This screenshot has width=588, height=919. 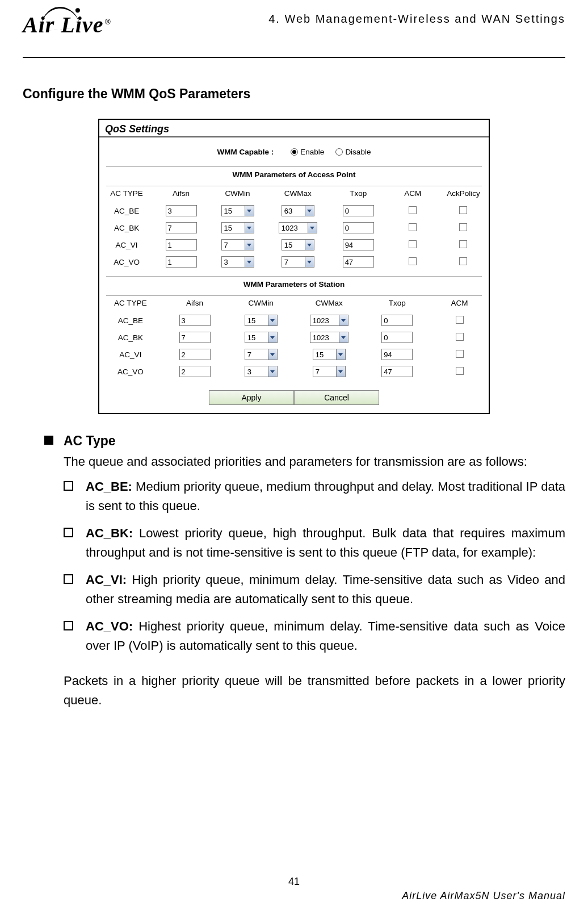 What do you see at coordinates (326, 636) in the screenshot?
I see `item-text: Highest priority queue, minimum delay. T…` at bounding box center [326, 636].